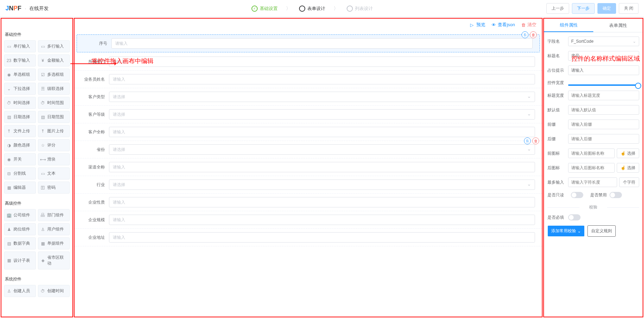 This screenshot has height=318, width=644. Describe the element at coordinates (20, 260) in the screenshot. I see `component-item: ▦设计子表` at that location.